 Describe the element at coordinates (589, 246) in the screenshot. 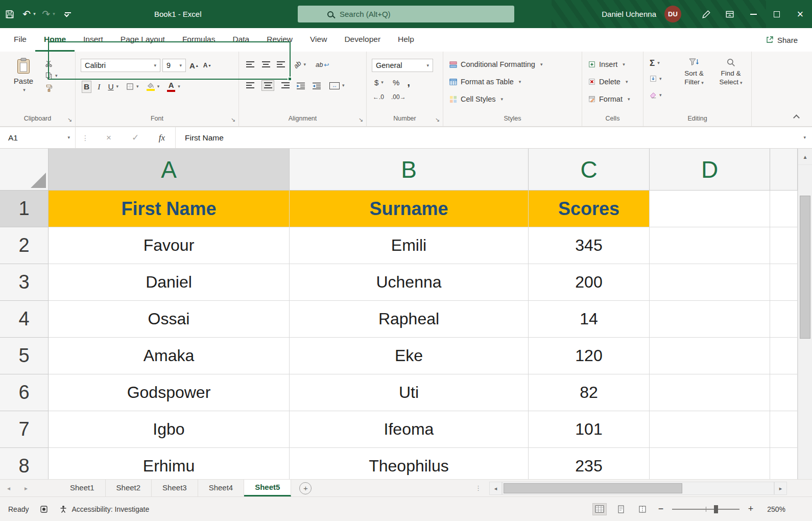

I see `cell-C2: 345` at that location.